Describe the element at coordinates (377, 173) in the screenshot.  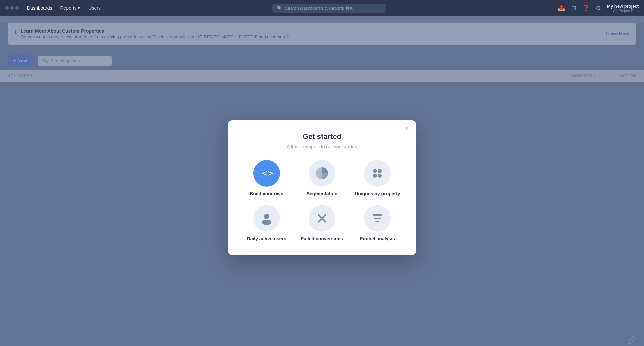
I see `uniques-by-property-icon` at that location.